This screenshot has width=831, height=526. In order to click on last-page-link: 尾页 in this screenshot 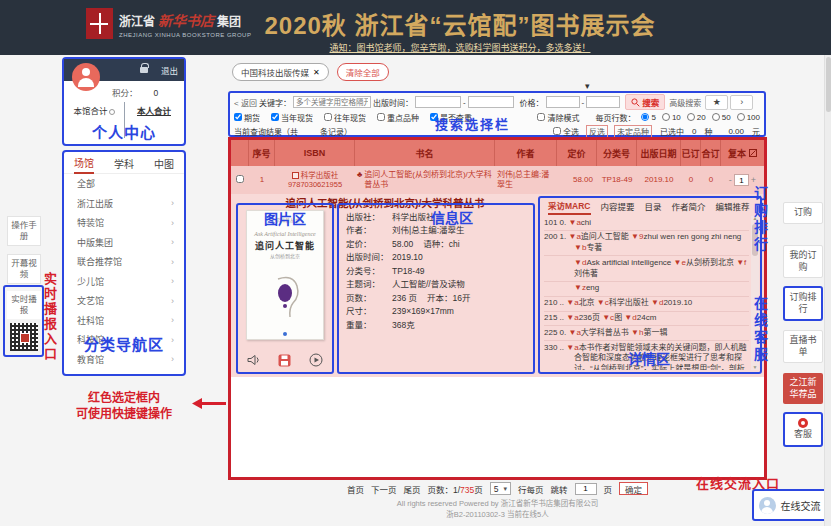, I will do `click(412, 489)`.